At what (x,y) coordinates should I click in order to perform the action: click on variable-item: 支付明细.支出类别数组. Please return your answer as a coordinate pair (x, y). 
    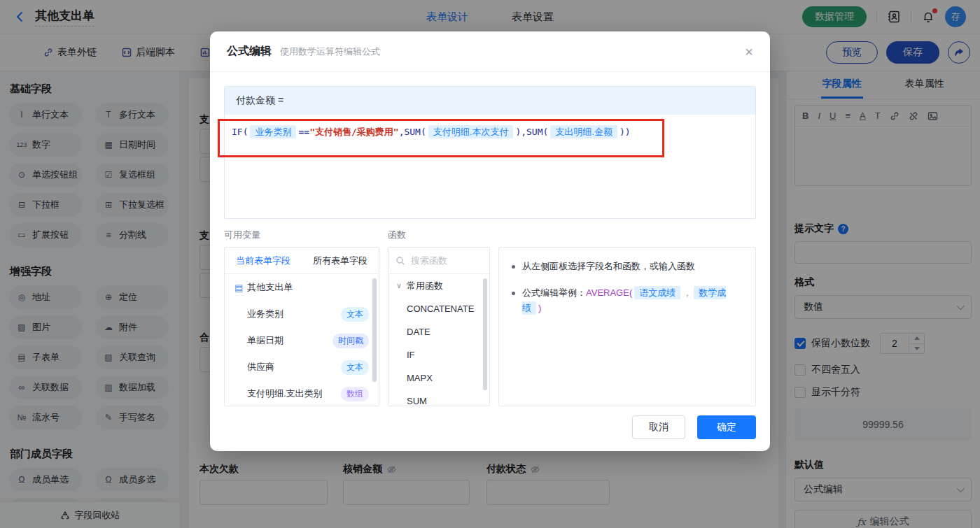
    Looking at the image, I should click on (302, 393).